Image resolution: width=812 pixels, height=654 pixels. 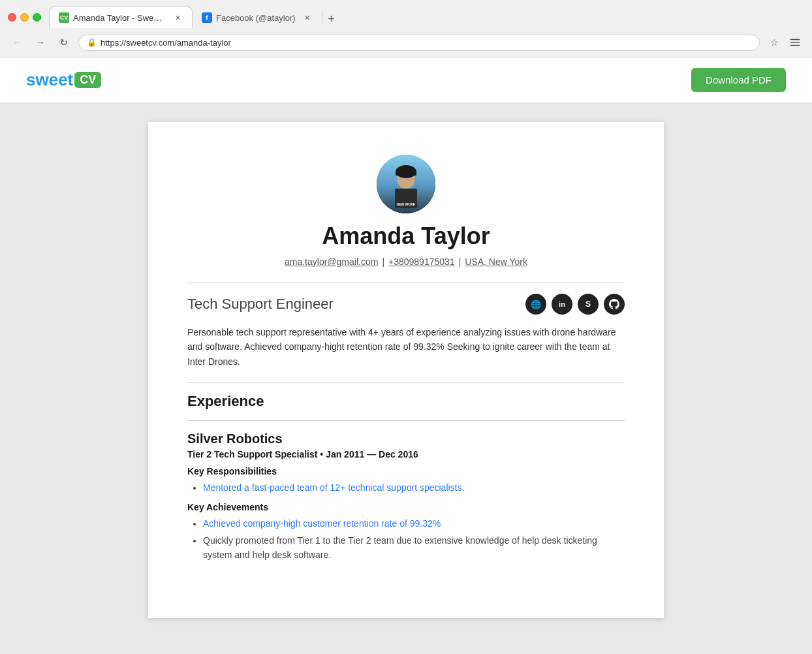 What do you see at coordinates (496, 262) in the screenshot?
I see `location-link: USA, New York` at bounding box center [496, 262].